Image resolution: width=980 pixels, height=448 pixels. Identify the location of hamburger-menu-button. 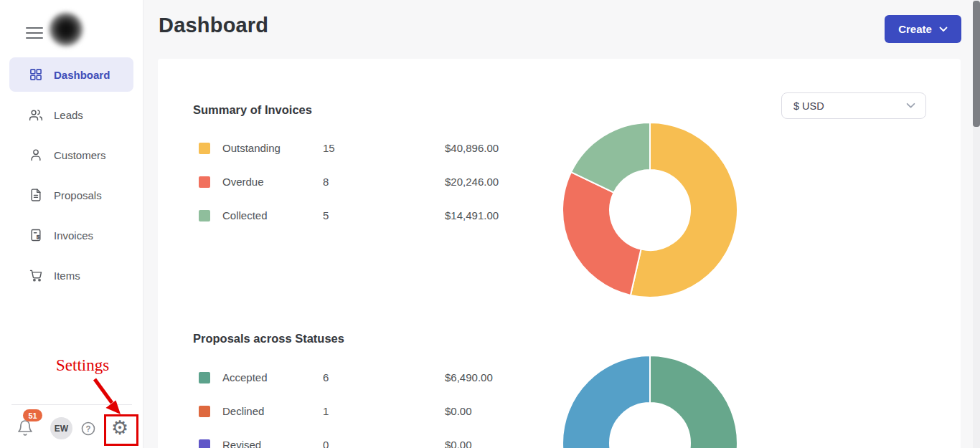
(34, 33).